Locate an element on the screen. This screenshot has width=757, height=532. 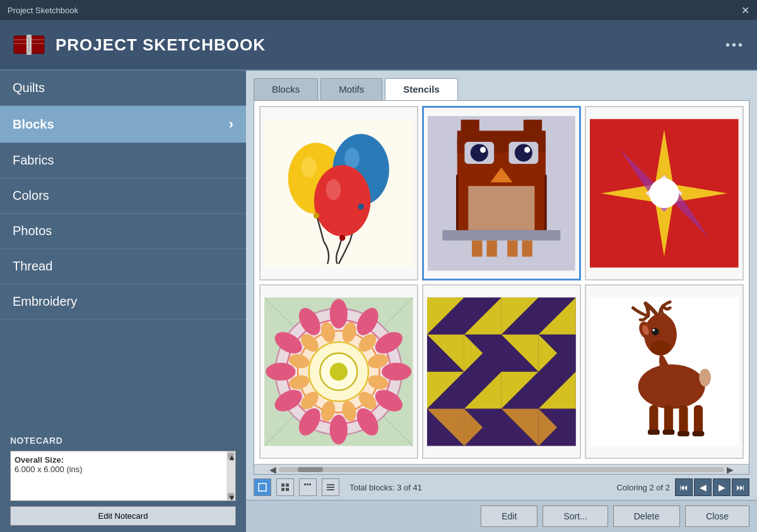
nav-prev-button: ◀ is located at coordinates (703, 487).